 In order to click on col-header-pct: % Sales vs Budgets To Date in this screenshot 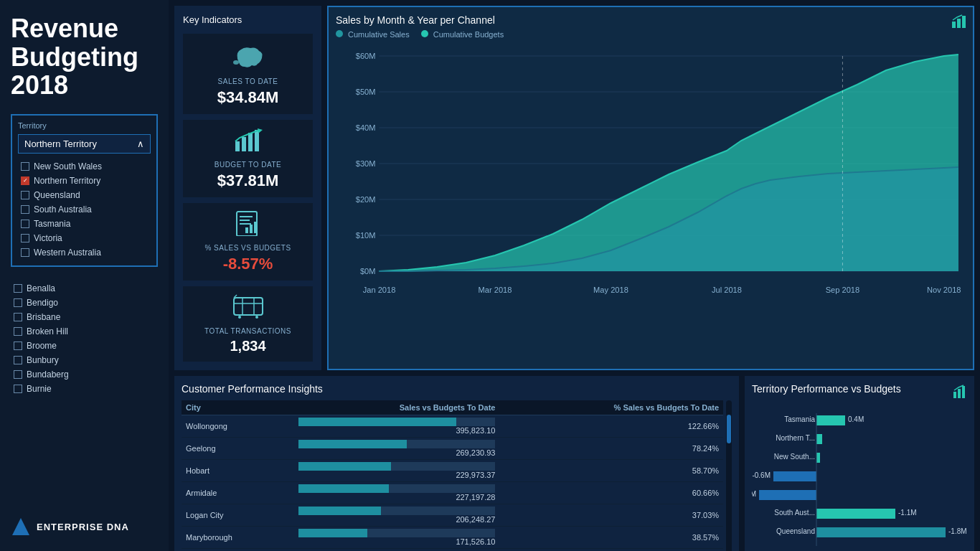, I will do `click(611, 408)`.